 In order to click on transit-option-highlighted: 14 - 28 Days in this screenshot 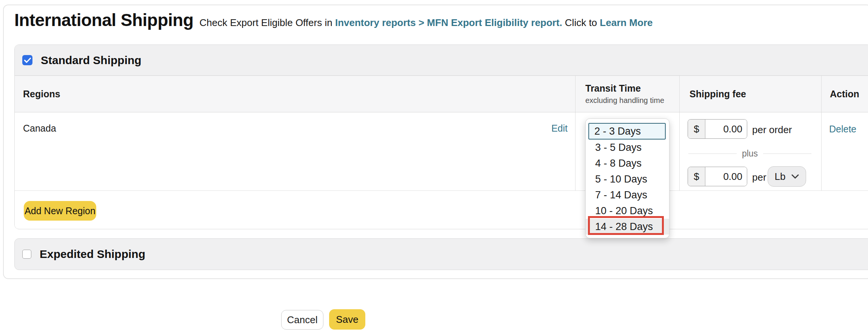, I will do `click(627, 227)`.